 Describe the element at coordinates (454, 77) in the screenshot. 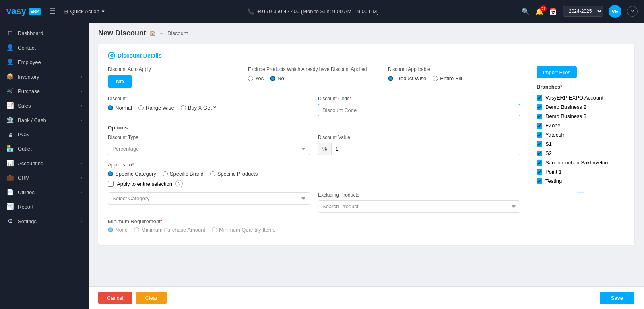

I see `discount-applicable-field: Discount Applicable Product Wise Entire …` at that location.